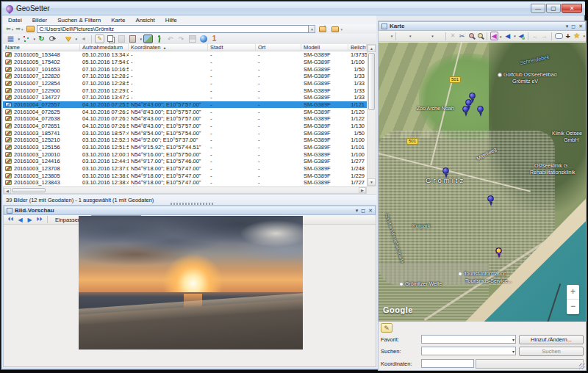  What do you see at coordinates (159, 39) in the screenshot?
I see `walker-icon` at bounding box center [159, 39].